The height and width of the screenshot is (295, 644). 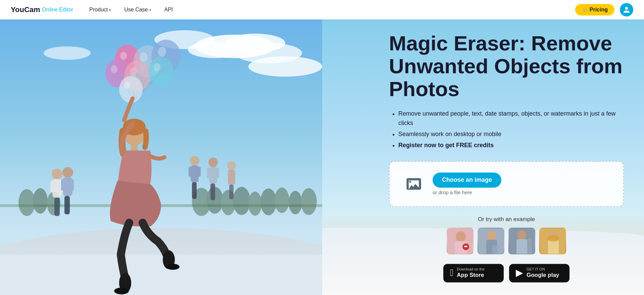 I want to click on app-store-text: Download on the App Store, so click(x=470, y=273).